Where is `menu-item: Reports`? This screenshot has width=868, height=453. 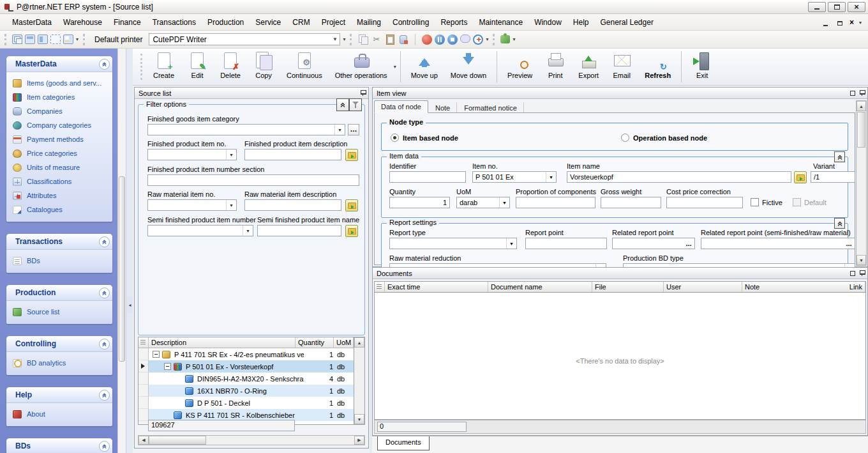 menu-item: Reports is located at coordinates (454, 22).